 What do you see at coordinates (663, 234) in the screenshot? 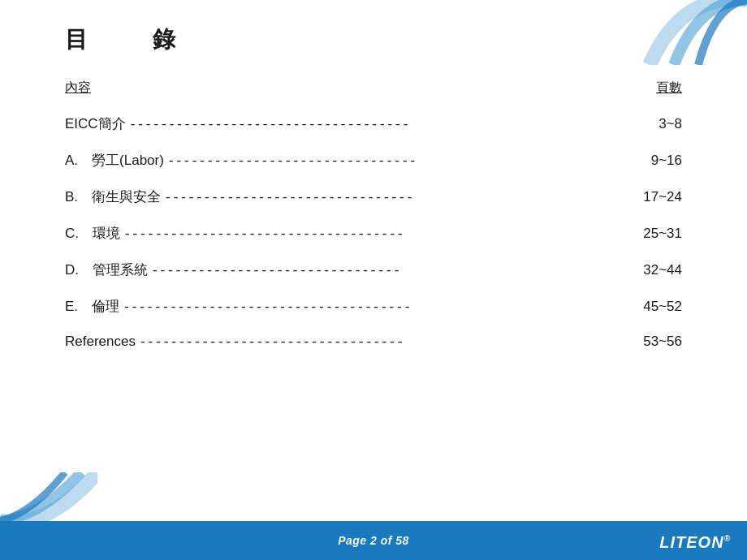
I see `toc-item-pages-environment: 25~31` at bounding box center [663, 234].